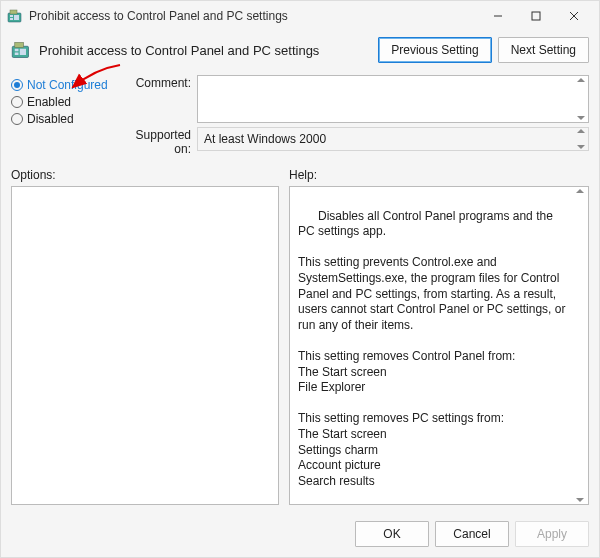 The width and height of the screenshot is (600, 558). Describe the element at coordinates (154, 142) in the screenshot. I see `supported-on-label: Supported on:` at that location.